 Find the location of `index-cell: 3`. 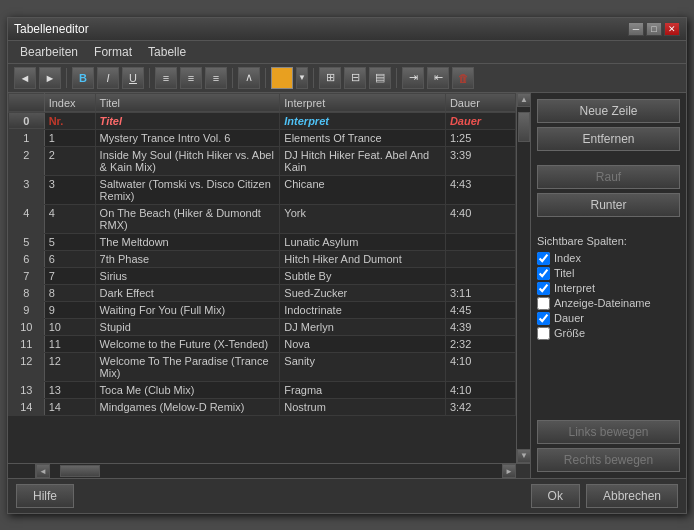

index-cell: 3 is located at coordinates (70, 190).